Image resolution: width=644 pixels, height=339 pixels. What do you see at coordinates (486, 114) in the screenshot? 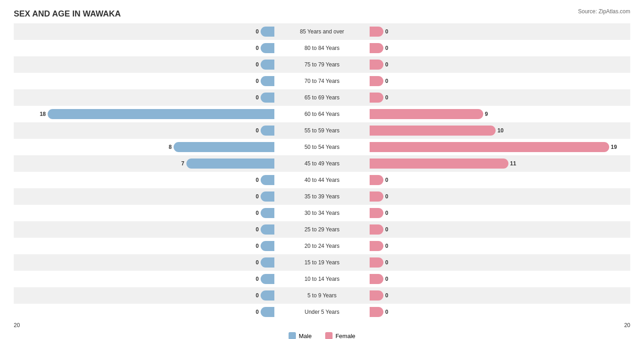
I see `female-value: 9` at bounding box center [486, 114].